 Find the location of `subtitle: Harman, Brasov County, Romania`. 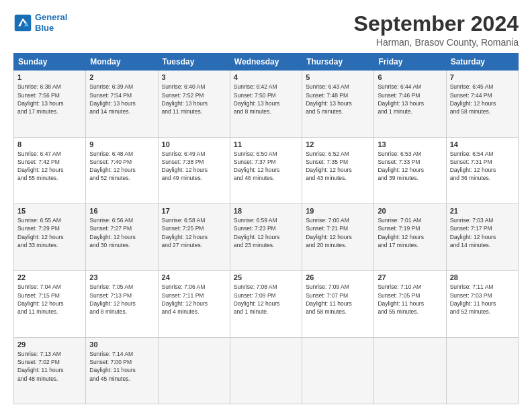

subtitle: Harman, Brasov County, Romania is located at coordinates (437, 42).